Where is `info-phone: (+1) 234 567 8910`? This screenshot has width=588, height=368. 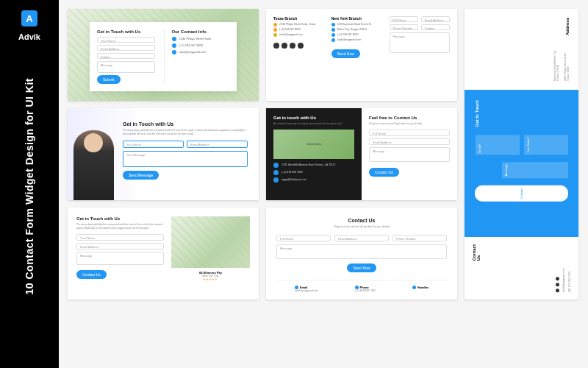
info-phone: (+1) 234 567 8910 is located at coordinates (191, 46).